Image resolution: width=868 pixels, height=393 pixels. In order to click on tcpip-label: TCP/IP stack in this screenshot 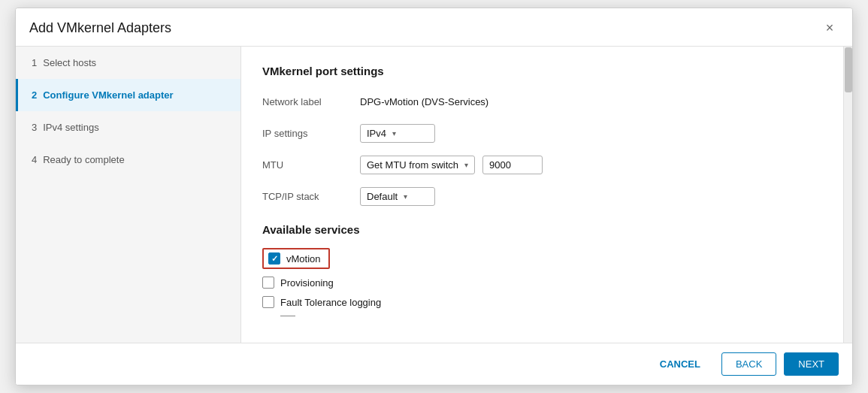, I will do `click(311, 197)`.